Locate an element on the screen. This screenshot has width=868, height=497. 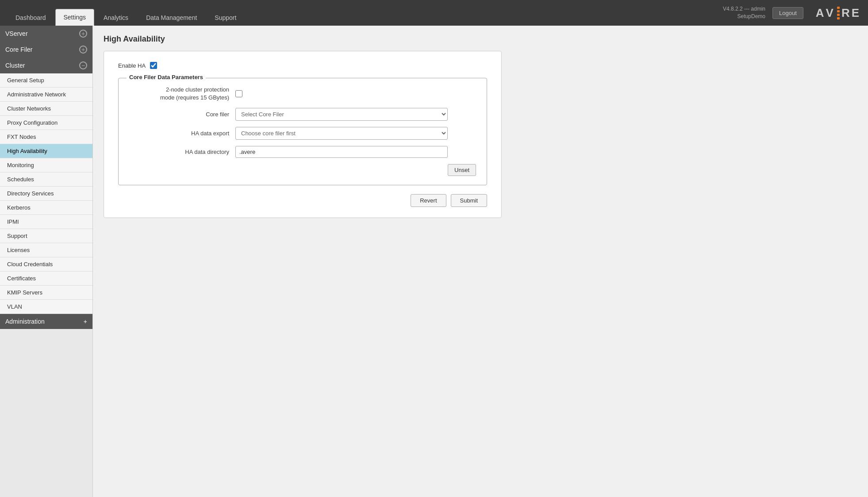
two-node-label: 2-node cluster protectionmode (requires … is located at coordinates (182, 94).